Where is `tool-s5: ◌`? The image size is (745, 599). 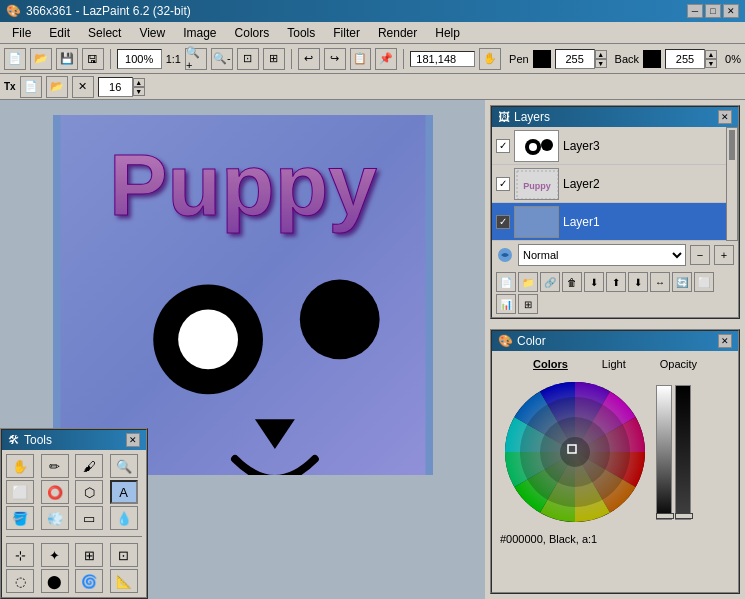
tool-s5: ◌ is located at coordinates (20, 581).